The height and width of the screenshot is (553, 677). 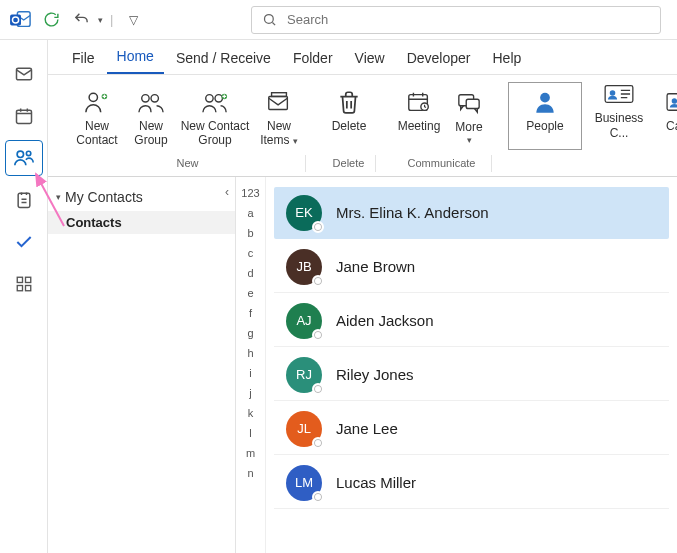 What do you see at coordinates (349, 116) in the screenshot?
I see `cmd-delete: Delete` at bounding box center [349, 116].